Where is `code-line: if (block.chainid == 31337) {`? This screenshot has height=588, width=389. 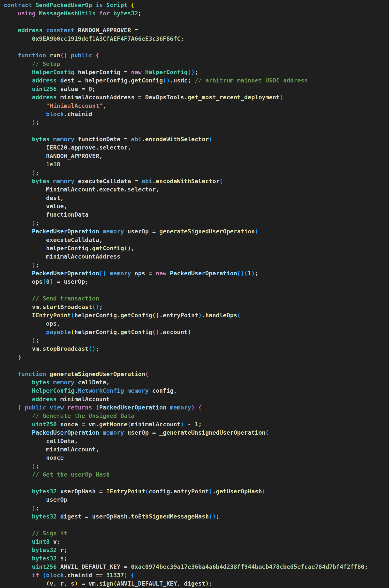 code-line: if (block.chainid == 31337) { is located at coordinates (194, 575).